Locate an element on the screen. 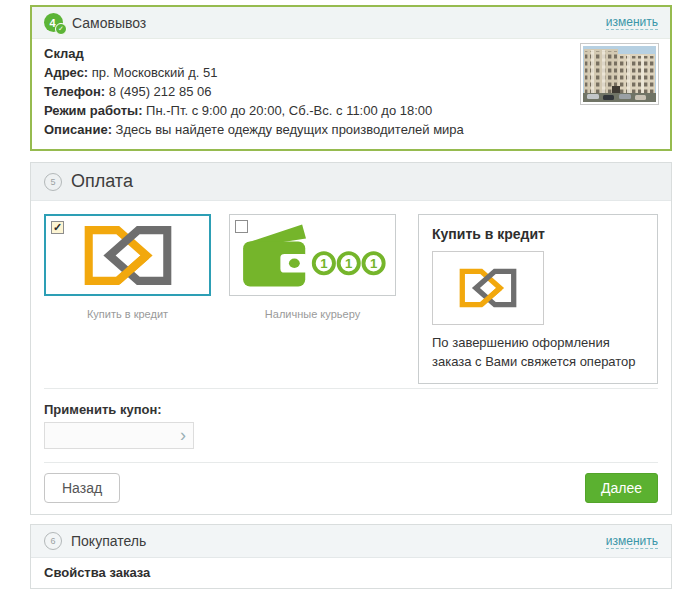  buyer-section: 6 Покупатель изменить Свойства заказа is located at coordinates (351, 556).